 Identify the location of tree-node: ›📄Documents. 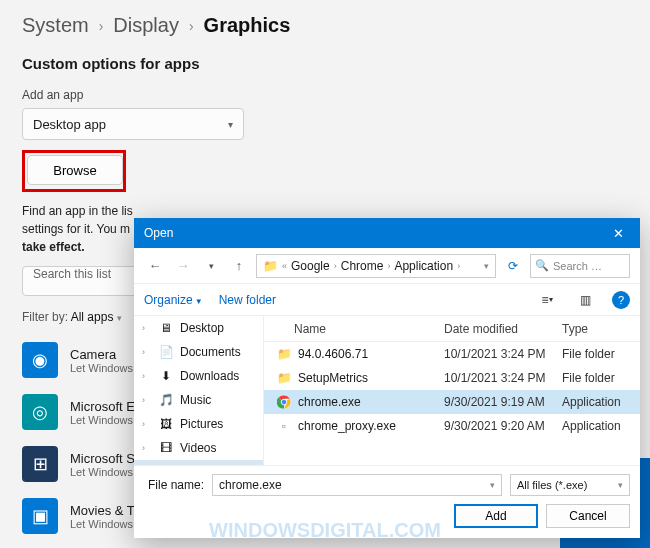
(198, 352).